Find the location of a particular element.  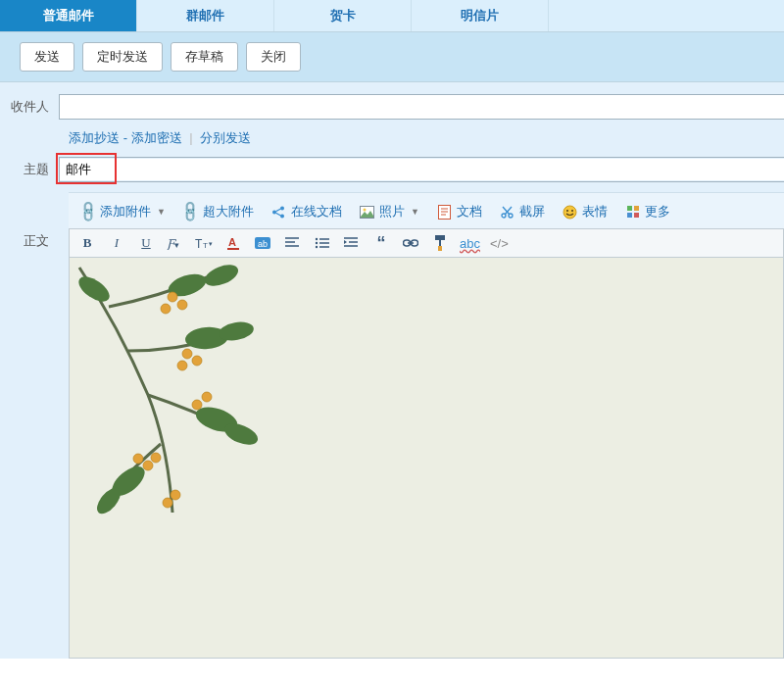

align-button is located at coordinates (293, 243).